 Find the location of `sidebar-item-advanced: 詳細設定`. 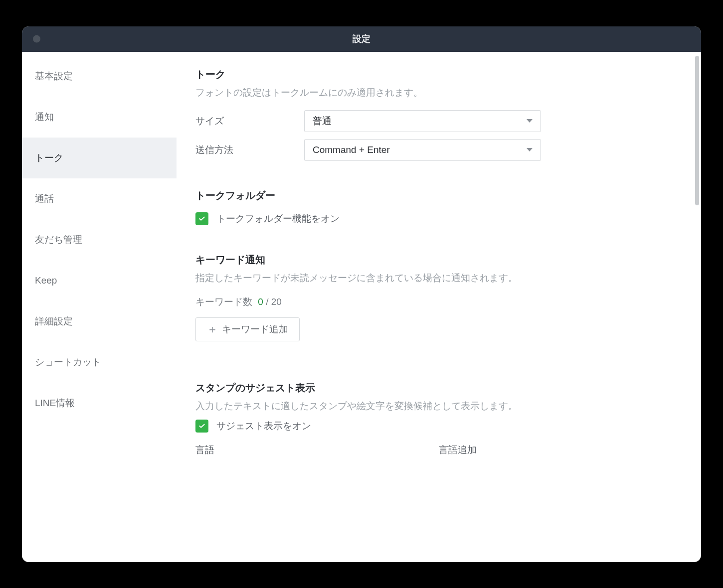

sidebar-item-advanced: 詳細設定 is located at coordinates (99, 321).